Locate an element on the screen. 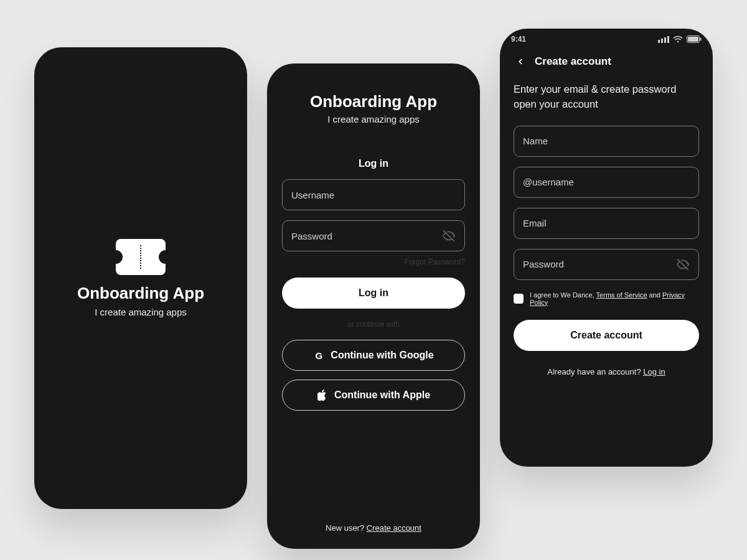 This screenshot has height=560, width=747. agree-row: I agree to We Dance, Terms of Service an… is located at coordinates (606, 299).